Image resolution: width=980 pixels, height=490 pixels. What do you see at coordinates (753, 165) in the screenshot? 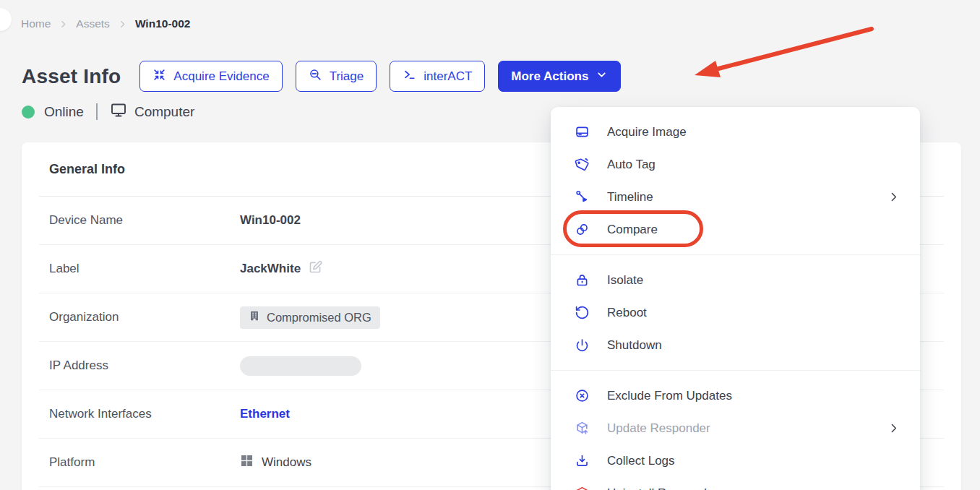
I see `menu-item-label: Auto Tag` at bounding box center [753, 165].